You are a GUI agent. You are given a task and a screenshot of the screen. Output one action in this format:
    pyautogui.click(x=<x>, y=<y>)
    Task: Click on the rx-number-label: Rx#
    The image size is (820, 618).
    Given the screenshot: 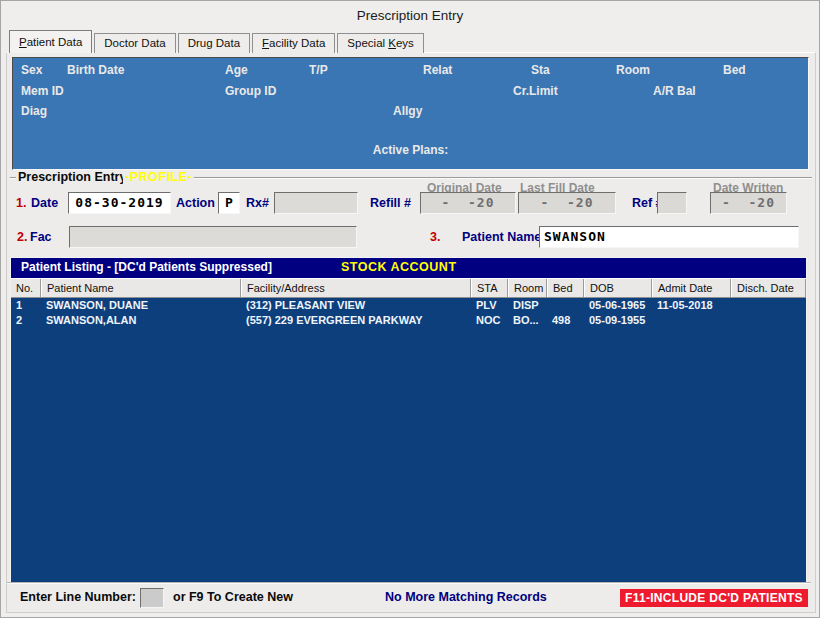 What is the action you would take?
    pyautogui.click(x=258, y=203)
    